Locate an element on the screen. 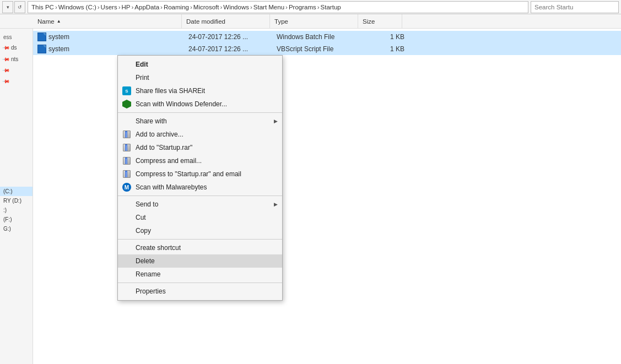 The image size is (621, 364). col-header-date: Date modified is located at coordinates (226, 21).